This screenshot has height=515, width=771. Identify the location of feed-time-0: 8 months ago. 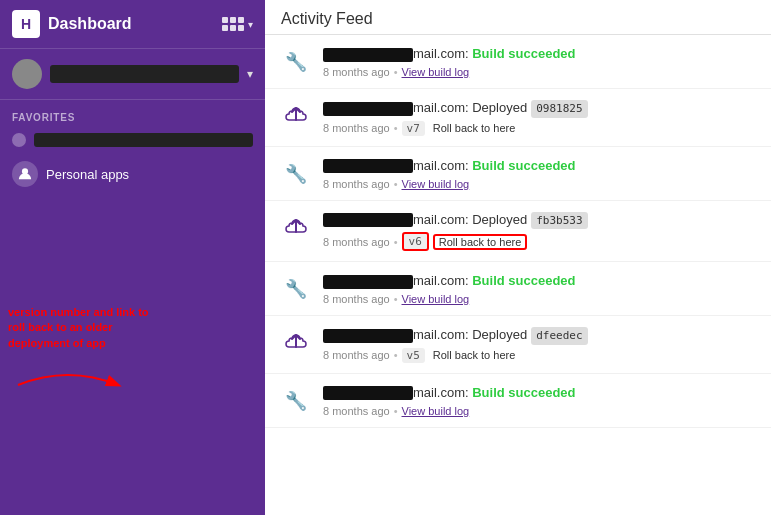
(356, 72).